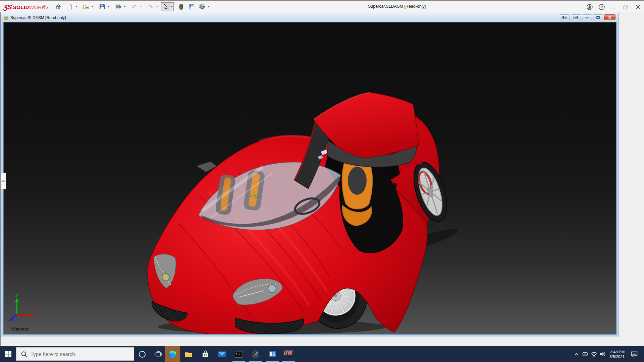  Describe the element at coordinates (58, 7) in the screenshot. I see `home-icon` at that location.